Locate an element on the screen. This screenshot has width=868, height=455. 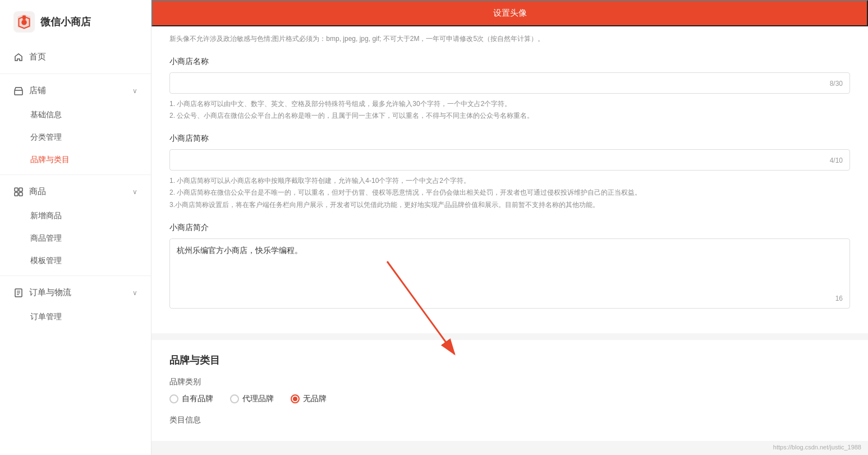
logo-icon is located at coordinates (24, 22).